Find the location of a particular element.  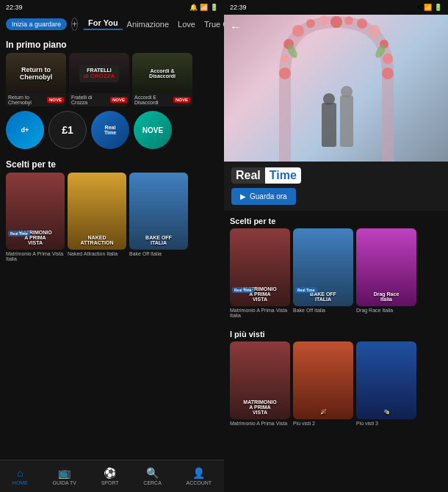

channel-nove: NOVE is located at coordinates (153, 130).